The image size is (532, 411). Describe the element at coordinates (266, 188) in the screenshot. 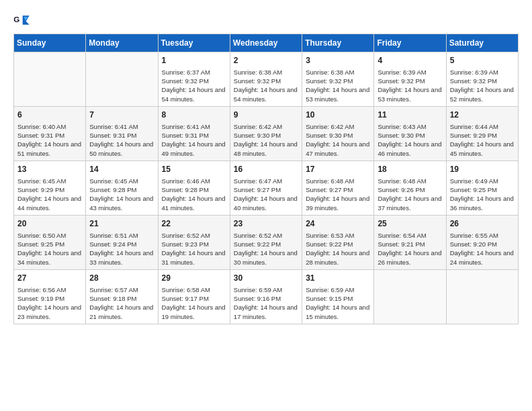

I see `calendar-week-3: 13Sunrise: 6:45 AMSunset: 9:29 PMDayligh…` at that location.